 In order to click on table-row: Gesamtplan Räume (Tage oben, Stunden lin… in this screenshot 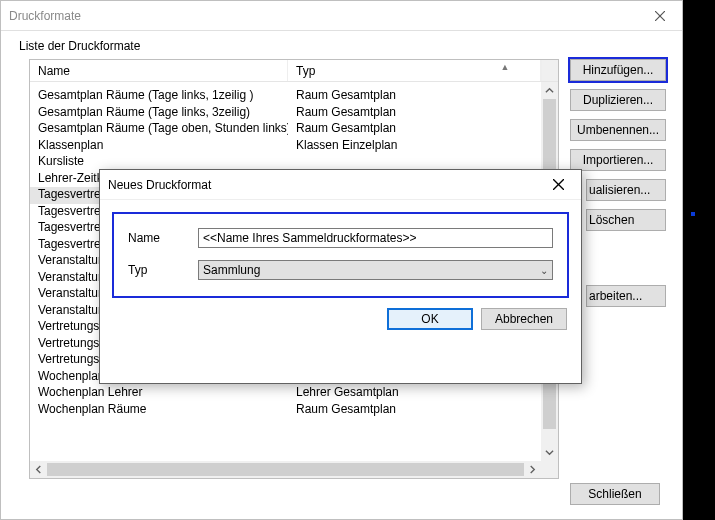, I will do `click(286, 130)`.